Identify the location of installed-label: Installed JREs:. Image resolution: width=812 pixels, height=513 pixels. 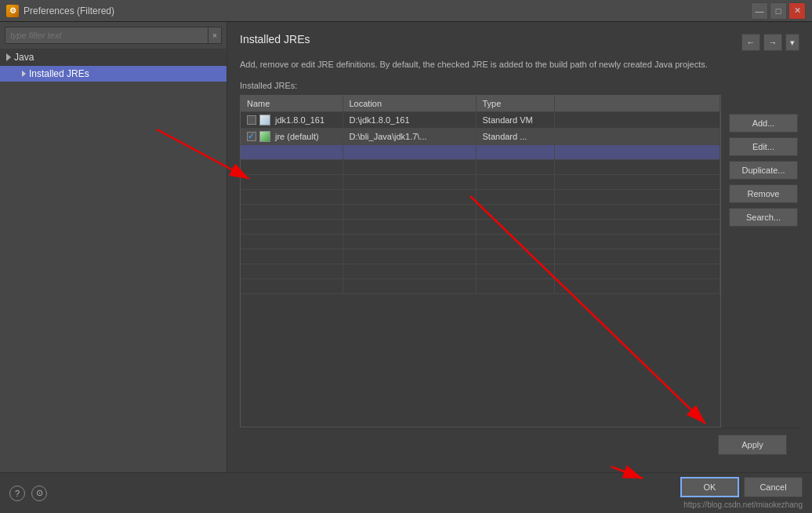
(520, 86).